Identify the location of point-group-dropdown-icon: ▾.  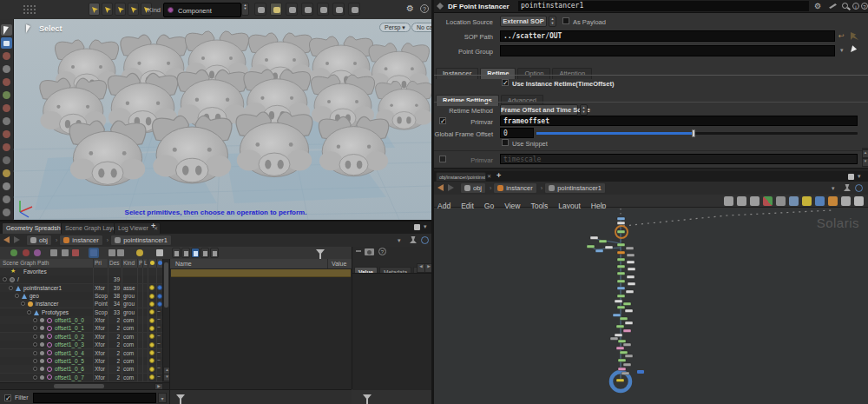
(842, 50).